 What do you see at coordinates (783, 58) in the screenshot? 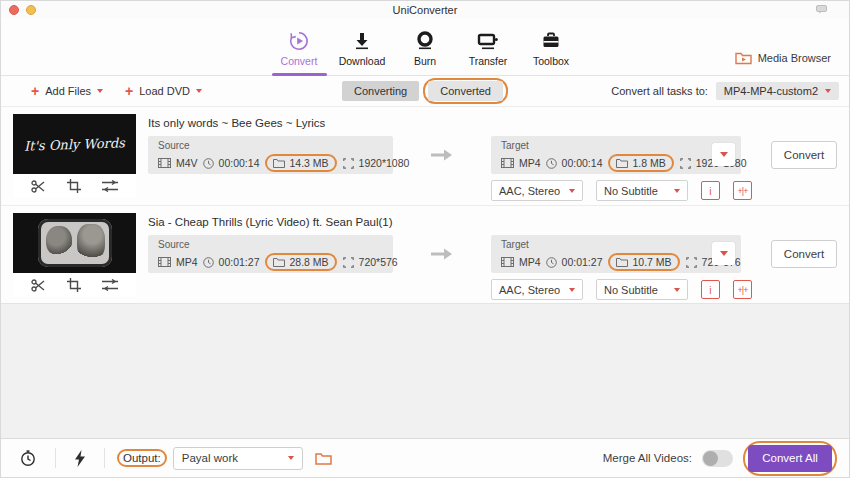
I see `media-browser-button: Media Browser` at bounding box center [783, 58].